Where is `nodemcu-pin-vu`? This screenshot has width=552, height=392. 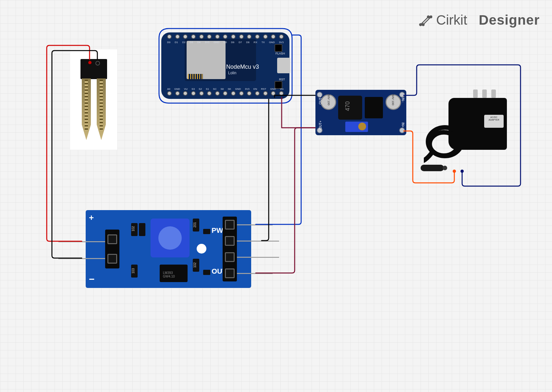
nodemcu-pin-vu is located at coordinates (185, 93).